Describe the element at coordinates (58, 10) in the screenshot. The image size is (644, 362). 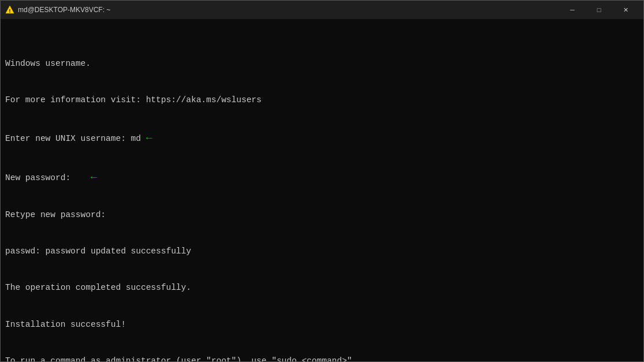
I see `titlebar-left: ! md@DESKTOP-MKV8VCF: ~` at that location.